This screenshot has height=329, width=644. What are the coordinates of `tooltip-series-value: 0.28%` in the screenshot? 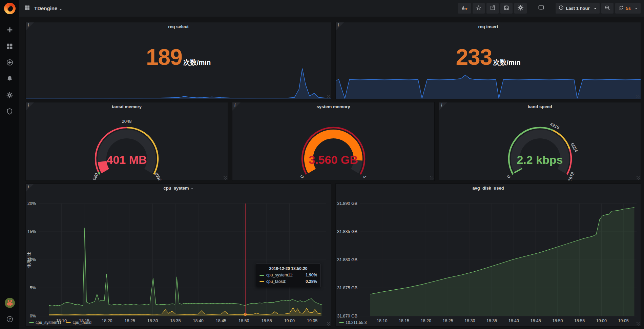 It's located at (311, 282).